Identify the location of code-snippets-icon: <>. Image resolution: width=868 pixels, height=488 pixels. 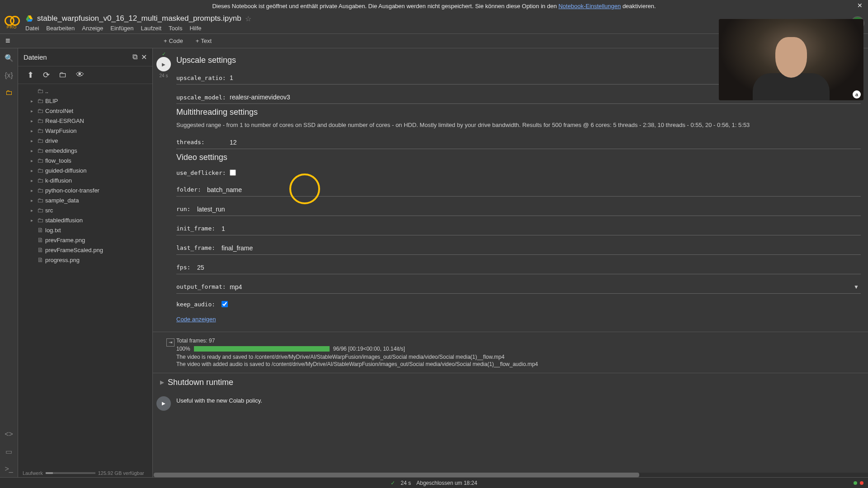
(9, 434).